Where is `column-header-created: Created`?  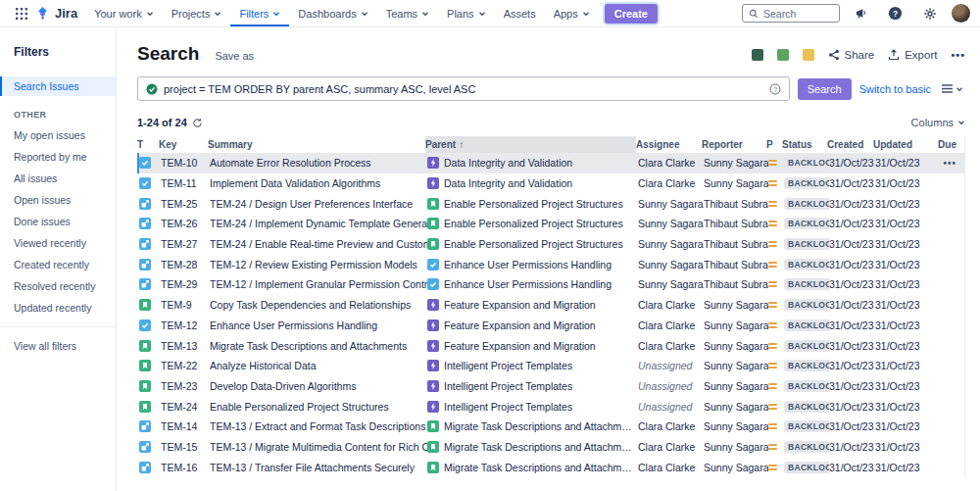
column-header-created: Created is located at coordinates (851, 145).